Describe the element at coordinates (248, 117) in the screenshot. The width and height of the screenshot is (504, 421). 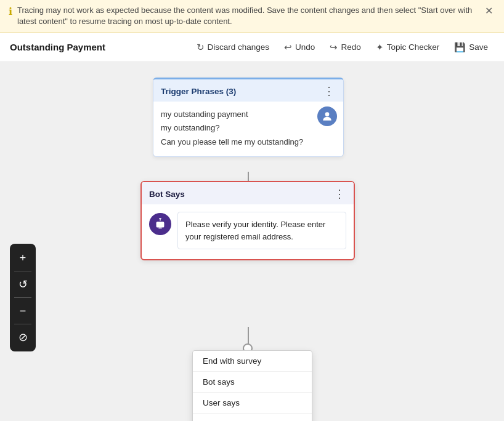
I see `trigger-phrases-node: Trigger Phrases (3) ⋮ my outstanding pay…` at that location.